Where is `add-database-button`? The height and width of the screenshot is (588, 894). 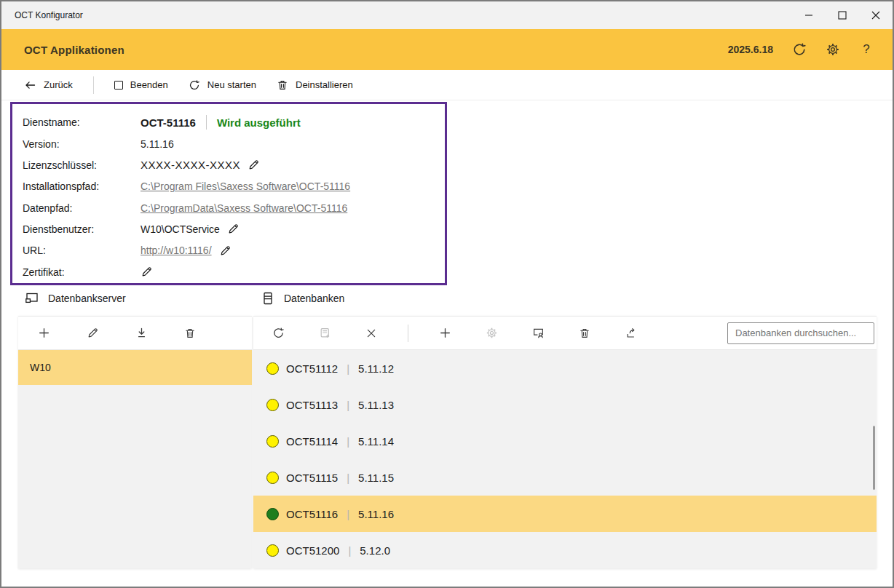 add-database-button is located at coordinates (445, 333).